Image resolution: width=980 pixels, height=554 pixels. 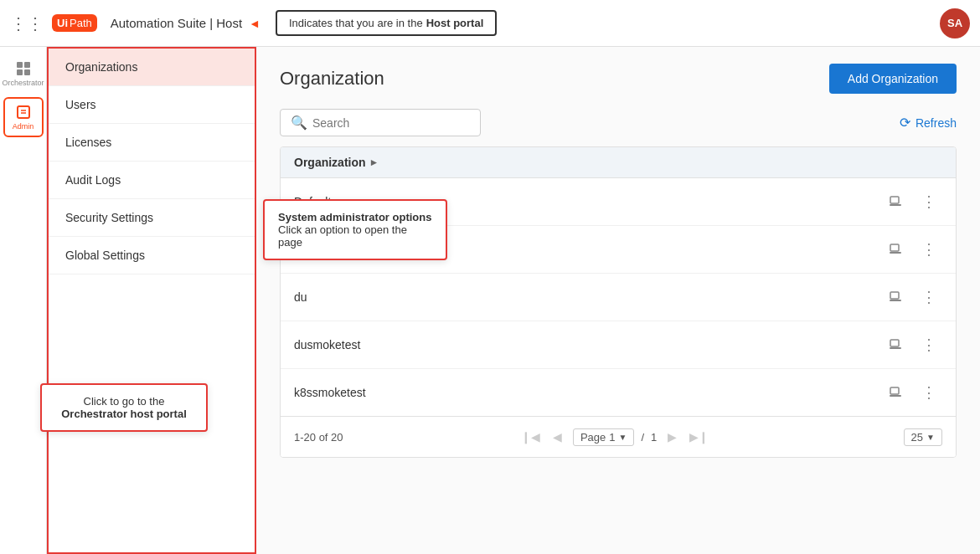 I want to click on per-page-value: 25, so click(x=917, y=437).